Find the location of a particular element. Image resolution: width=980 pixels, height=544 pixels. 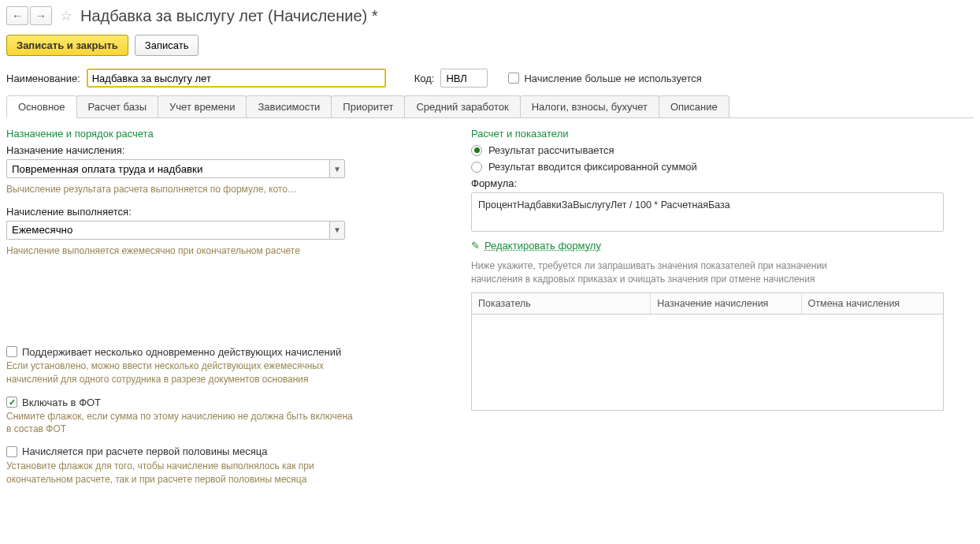

result-calculated-radio is located at coordinates (477, 151).